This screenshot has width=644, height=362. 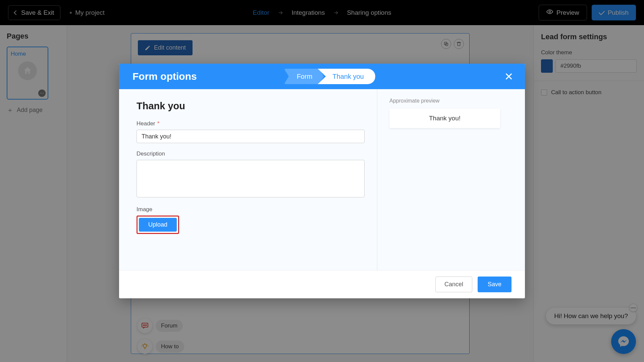 I want to click on modal-step-thank-you: Thank you, so click(x=346, y=76).